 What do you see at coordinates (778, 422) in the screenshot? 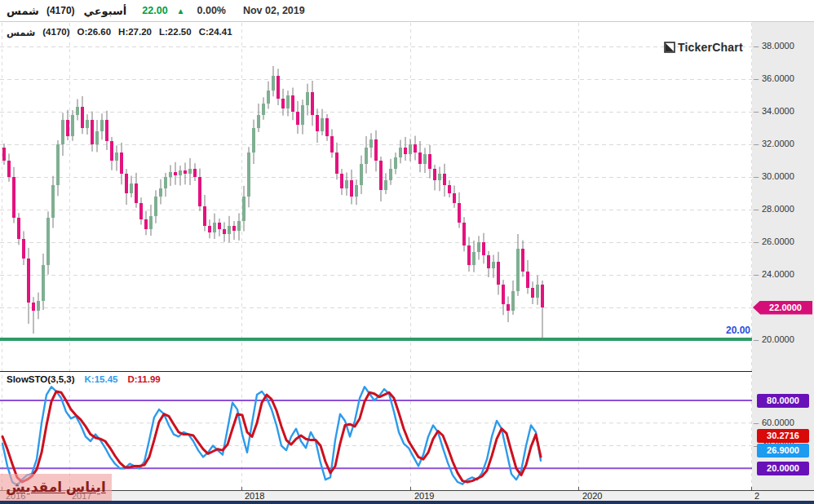
I see `sto-axis-label: 60.0000` at bounding box center [778, 422].